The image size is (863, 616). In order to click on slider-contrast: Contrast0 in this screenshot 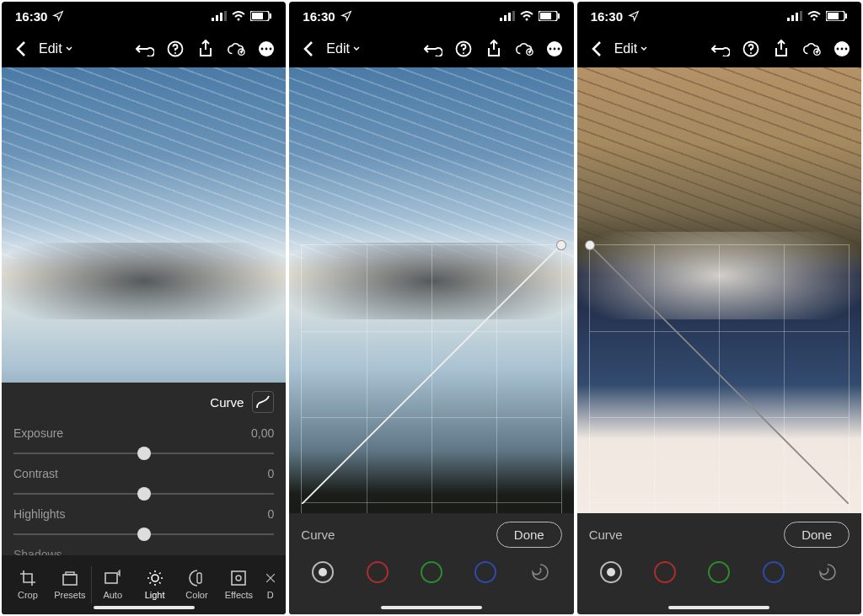, I will do `click(143, 482)`.